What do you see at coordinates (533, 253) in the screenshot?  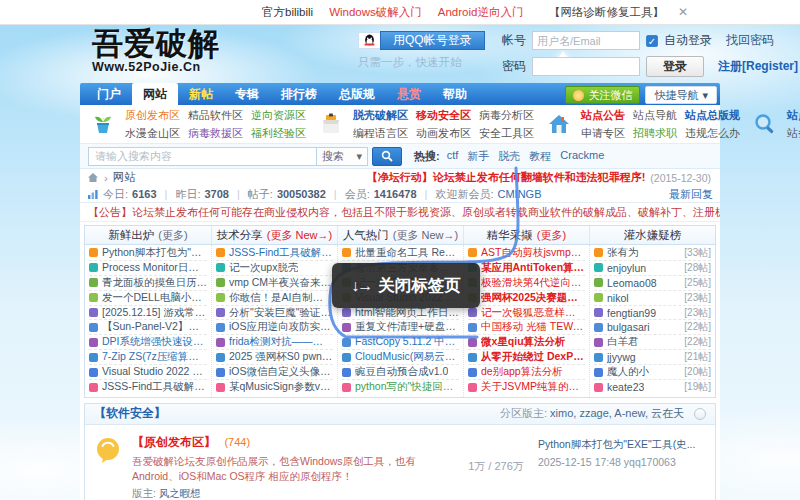 I see `post-link: AST自动剪枝jsvmp的简单实` at bounding box center [533, 253].